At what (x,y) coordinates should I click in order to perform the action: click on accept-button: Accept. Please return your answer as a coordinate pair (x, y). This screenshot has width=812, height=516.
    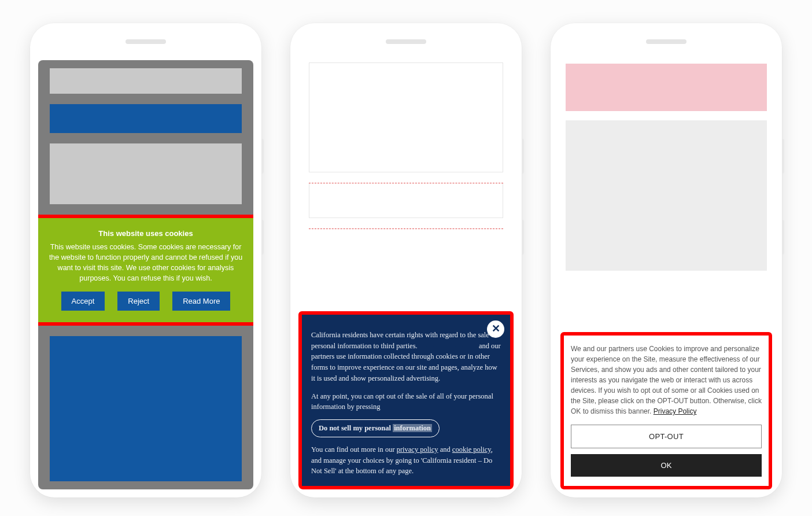
    Looking at the image, I should click on (83, 301).